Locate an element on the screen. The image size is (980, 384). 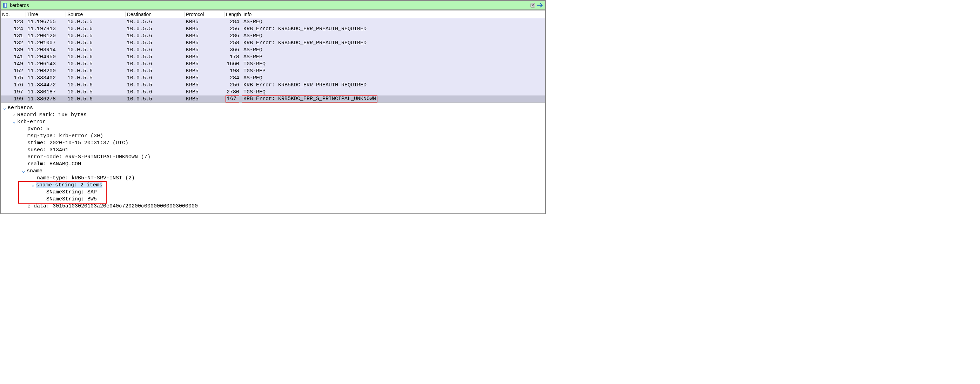
col-source: Source is located at coordinates (96, 14).